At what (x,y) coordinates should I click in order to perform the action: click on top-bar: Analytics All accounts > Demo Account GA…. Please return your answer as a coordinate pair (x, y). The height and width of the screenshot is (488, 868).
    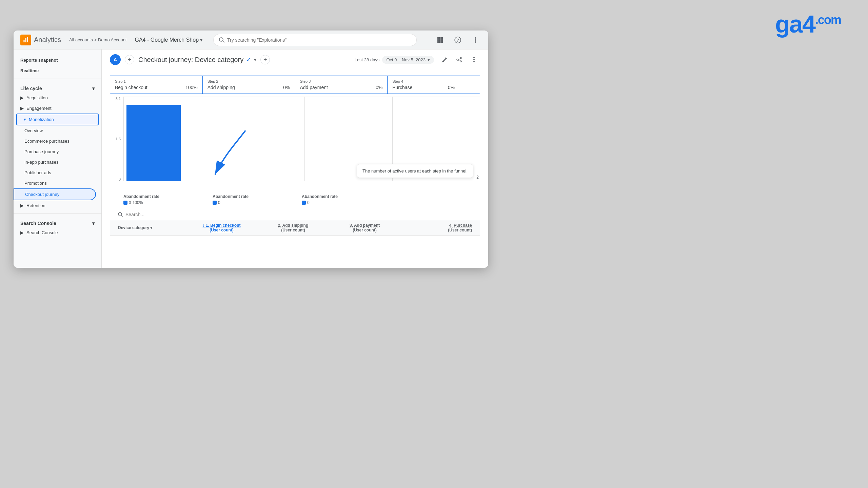
    Looking at the image, I should click on (251, 40).